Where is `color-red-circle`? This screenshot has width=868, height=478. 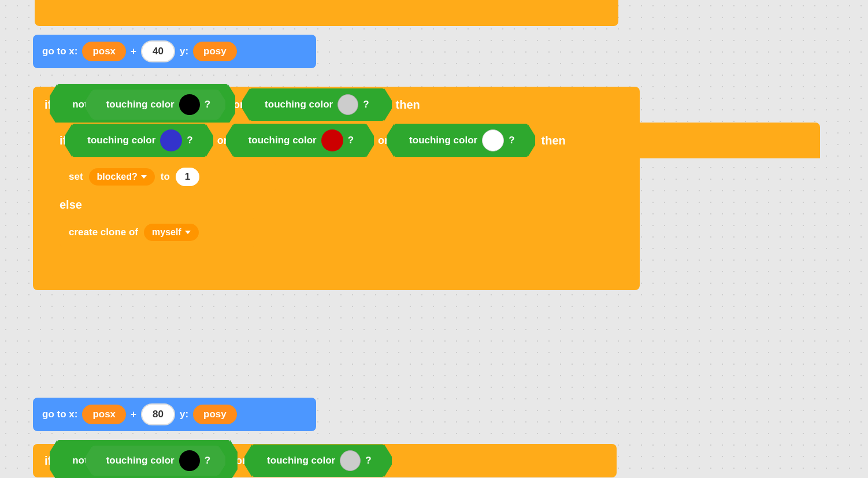
color-red-circle is located at coordinates (332, 140).